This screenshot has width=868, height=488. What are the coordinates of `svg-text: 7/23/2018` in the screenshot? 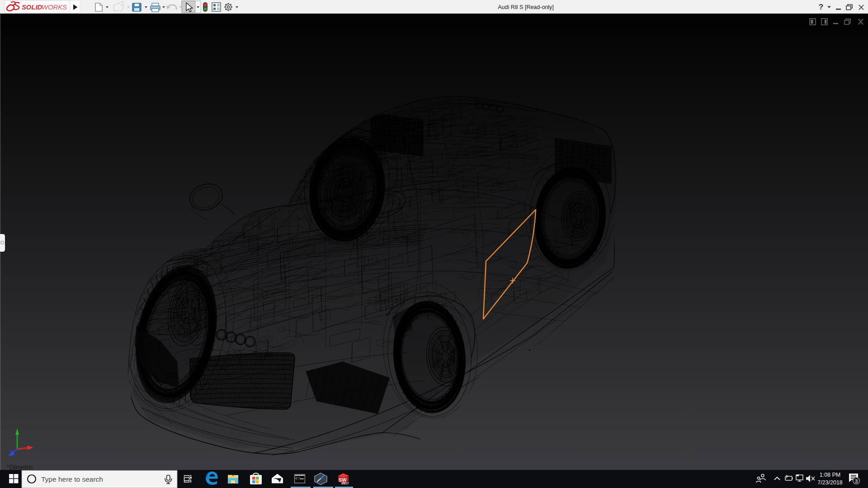 It's located at (830, 483).